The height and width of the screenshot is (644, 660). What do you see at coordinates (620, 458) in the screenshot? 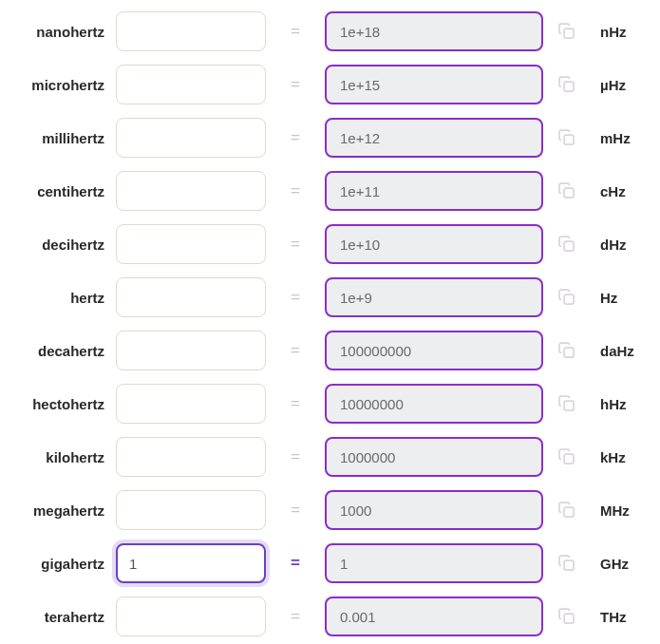
I see `unit-abbr-label: kHz` at bounding box center [620, 458].